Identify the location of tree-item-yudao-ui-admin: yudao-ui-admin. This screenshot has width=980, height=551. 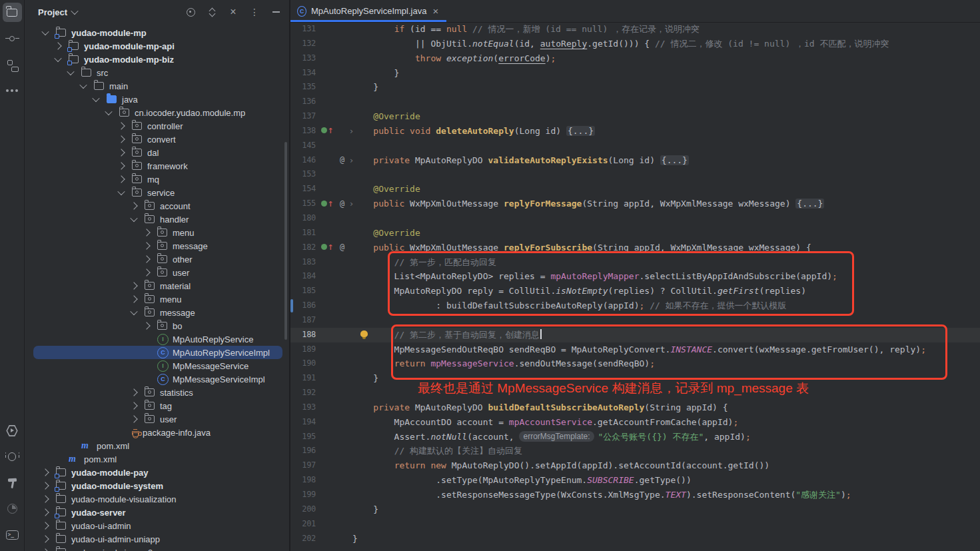
(157, 526).